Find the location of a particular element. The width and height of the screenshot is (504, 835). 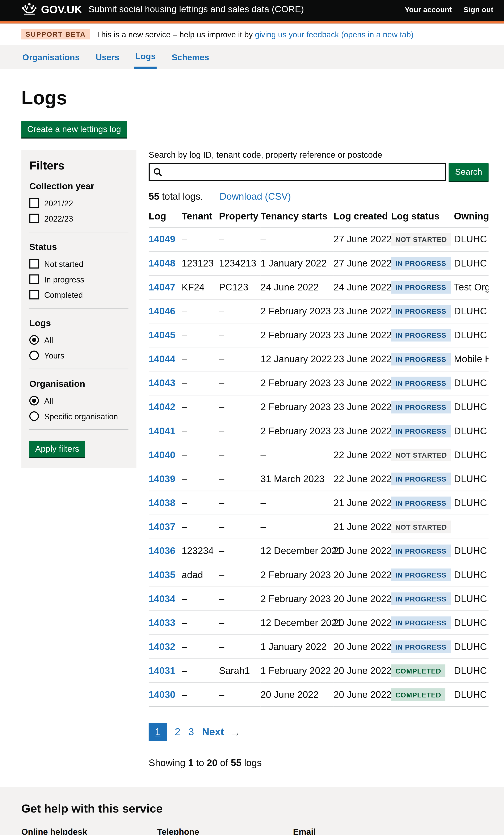

primary-nav: Organisations Users Logs Schemes is located at coordinates (252, 57).